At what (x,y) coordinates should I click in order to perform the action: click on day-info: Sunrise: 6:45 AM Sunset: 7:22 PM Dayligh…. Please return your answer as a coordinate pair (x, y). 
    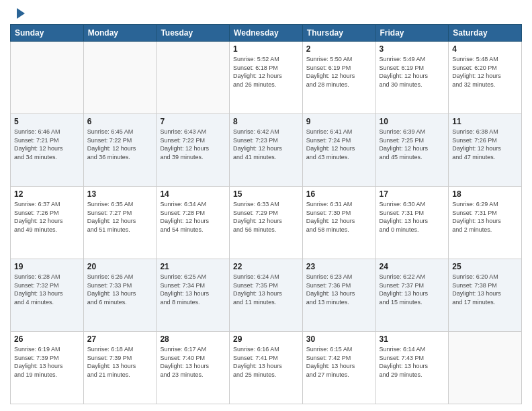
    Looking at the image, I should click on (120, 144).